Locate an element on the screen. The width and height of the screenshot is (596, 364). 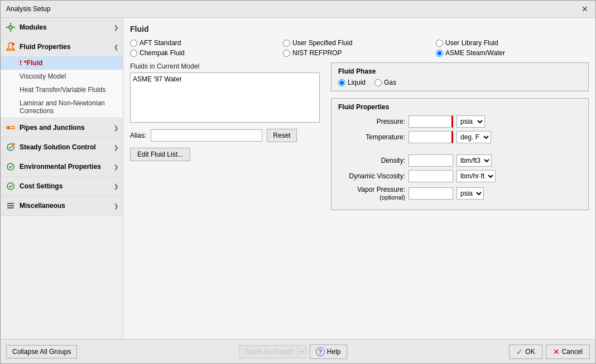
alias-input is located at coordinates (206, 135).